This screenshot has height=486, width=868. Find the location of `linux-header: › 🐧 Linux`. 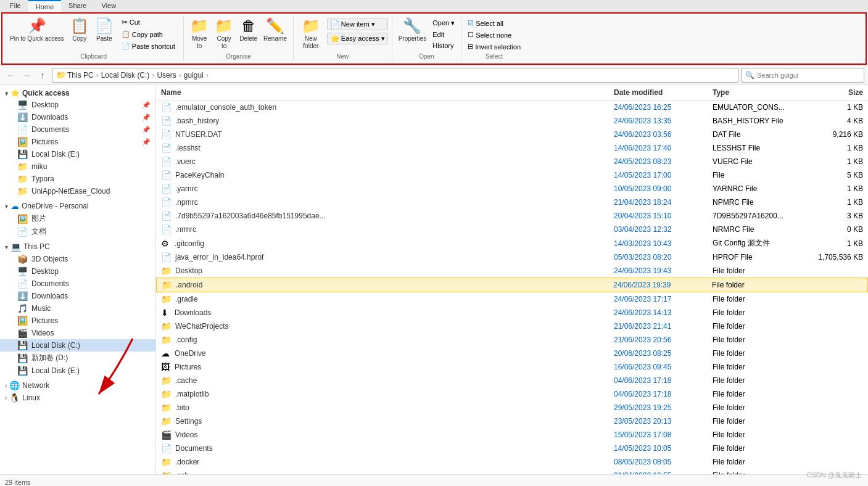

linux-header: › 🐧 Linux is located at coordinates (78, 398).